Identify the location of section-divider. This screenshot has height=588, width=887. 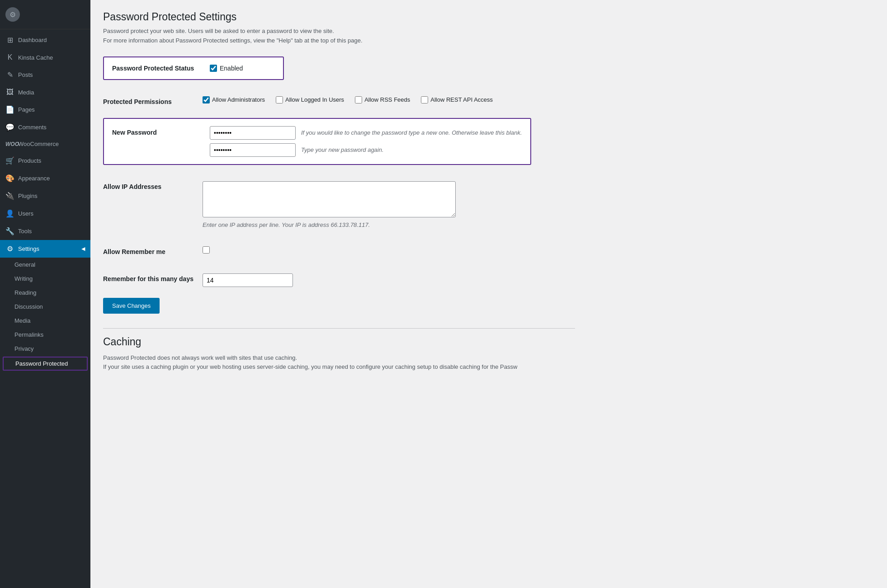
(339, 328).